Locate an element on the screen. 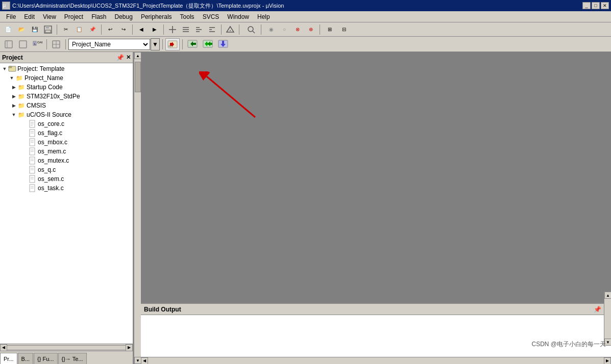  menu-view: View is located at coordinates (50, 17).